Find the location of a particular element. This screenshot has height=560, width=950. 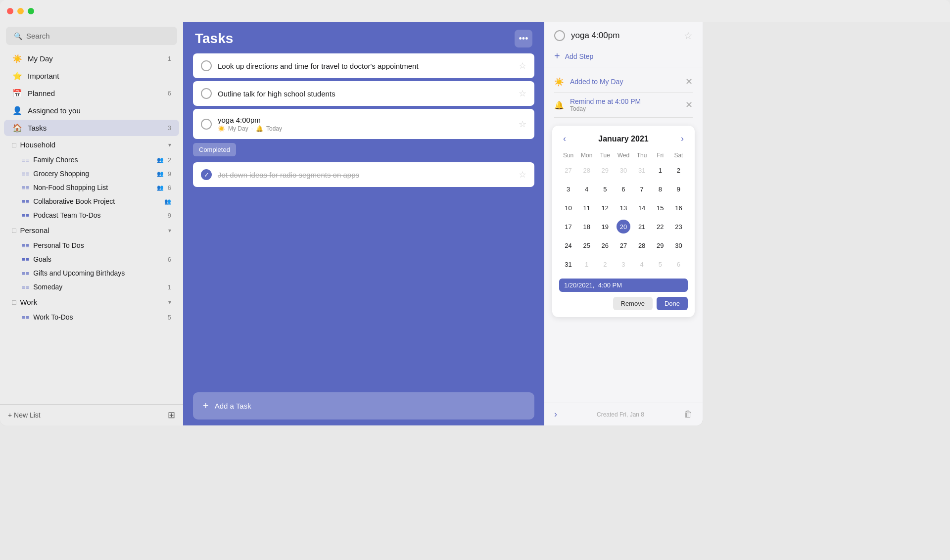

calendar-day: 24 is located at coordinates (568, 245).